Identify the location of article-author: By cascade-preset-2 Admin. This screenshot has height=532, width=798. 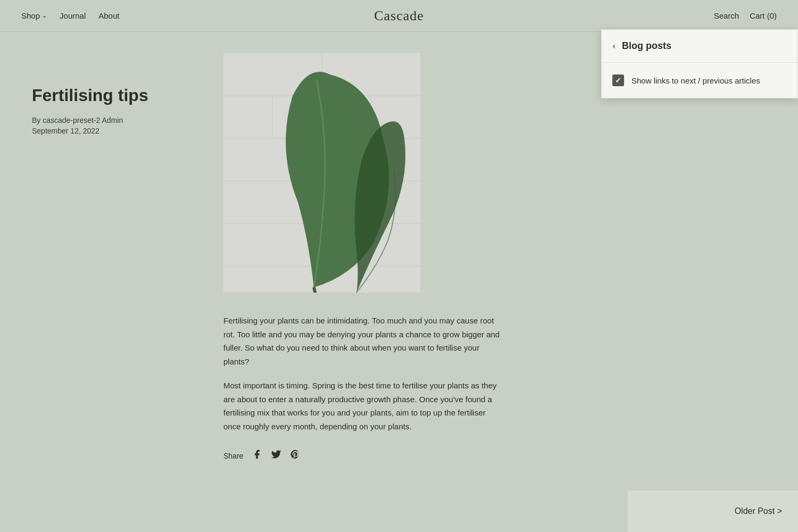
(117, 120).